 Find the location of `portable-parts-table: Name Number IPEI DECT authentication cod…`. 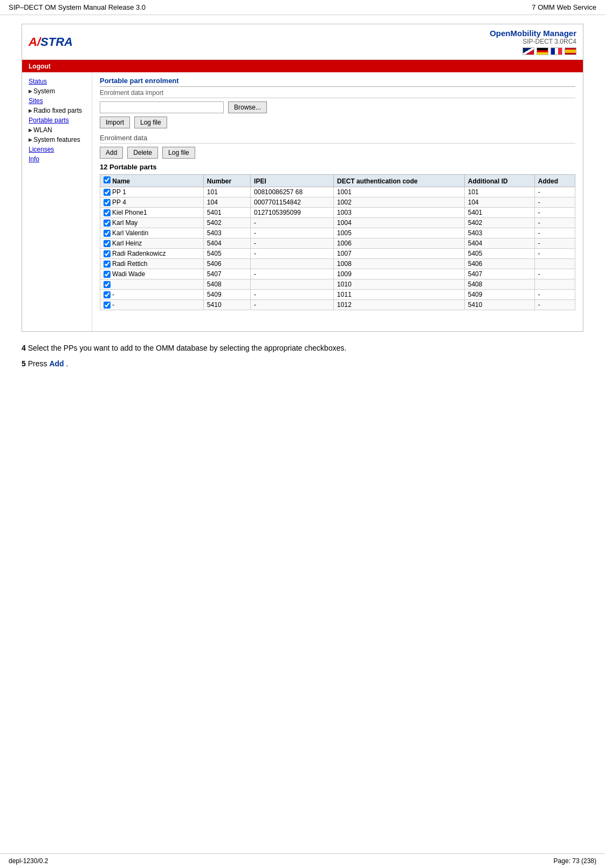

portable-parts-table: Name Number IPEI DECT authentication cod… is located at coordinates (338, 242).